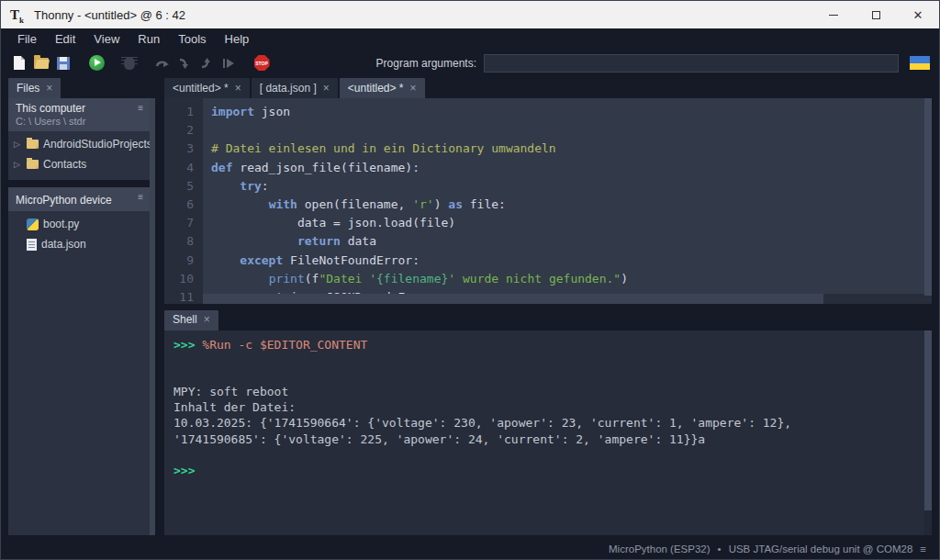 Image resolution: width=940 pixels, height=560 pixels. I want to click on backend-menu-icon: ≡, so click(923, 549).